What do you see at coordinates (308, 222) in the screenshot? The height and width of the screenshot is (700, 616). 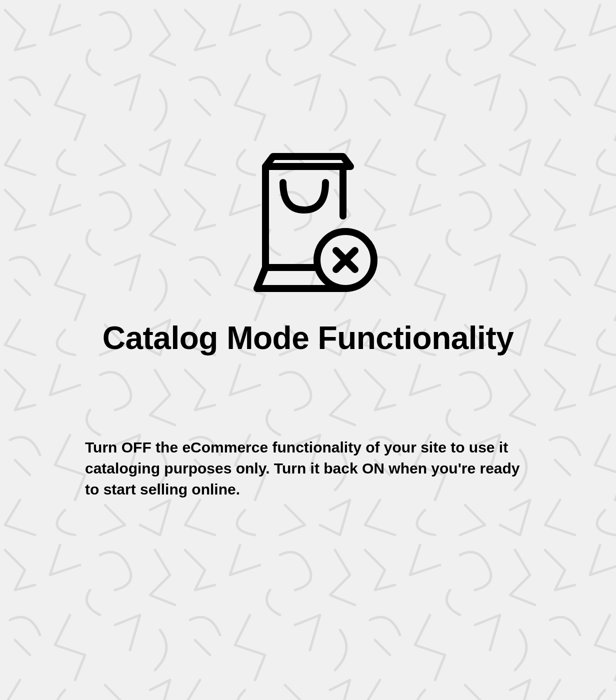 I see `shopping-bag-x-icon` at bounding box center [308, 222].